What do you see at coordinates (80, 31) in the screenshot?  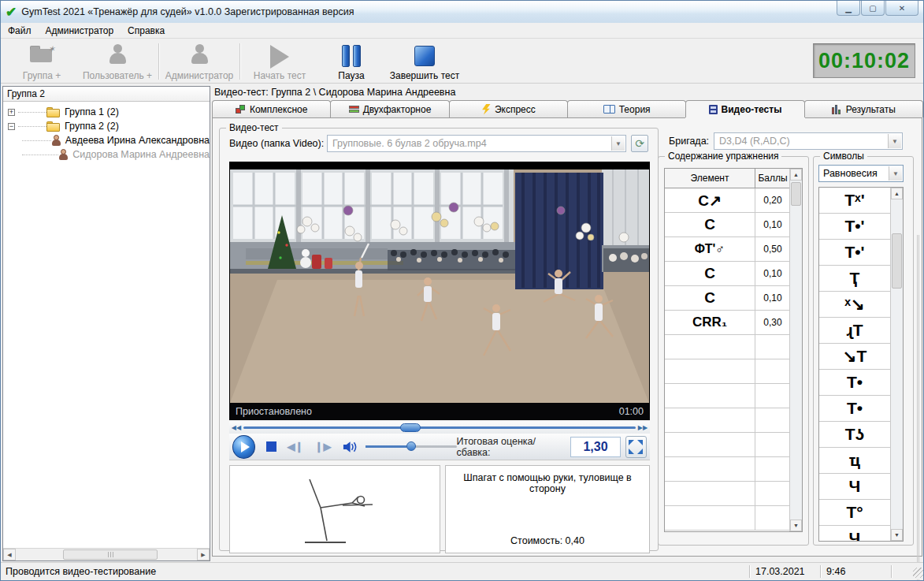 I see `menu-administrator: Администратор` at bounding box center [80, 31].